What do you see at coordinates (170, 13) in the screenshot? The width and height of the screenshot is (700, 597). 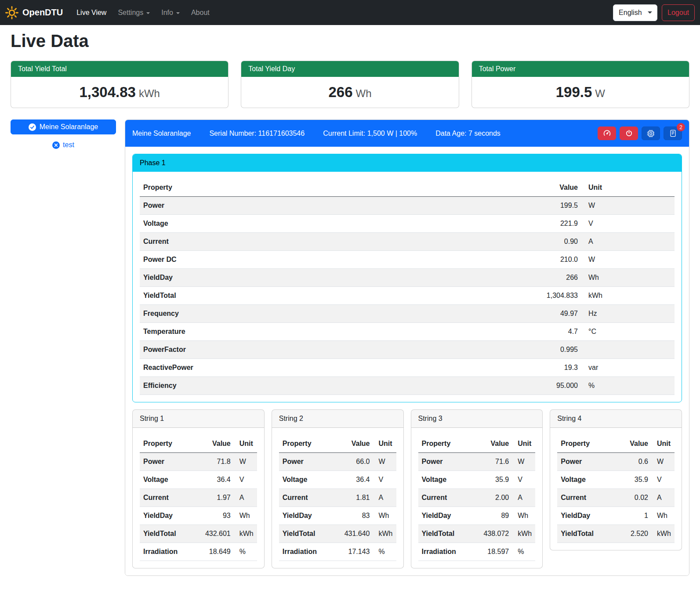 I see `nav-item-info: Info` at bounding box center [170, 13].